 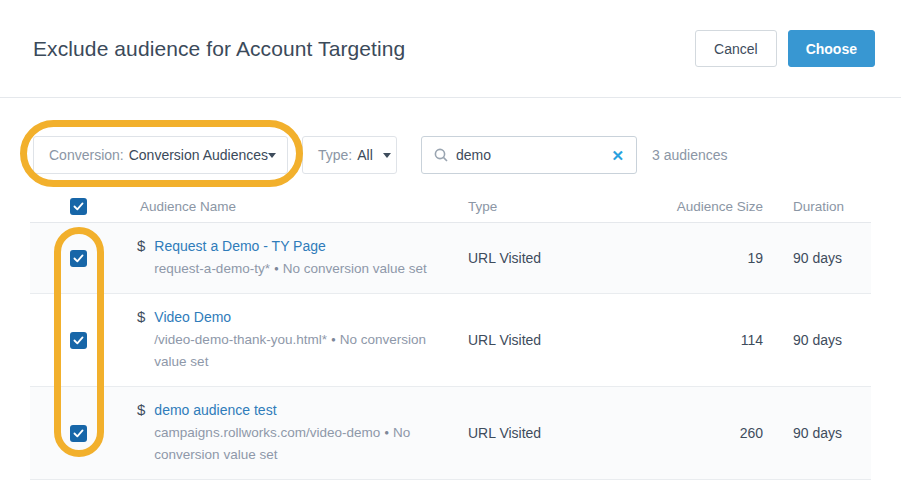 What do you see at coordinates (302, 206) in the screenshot?
I see `column-header-audience-name: Audience Name` at bounding box center [302, 206].